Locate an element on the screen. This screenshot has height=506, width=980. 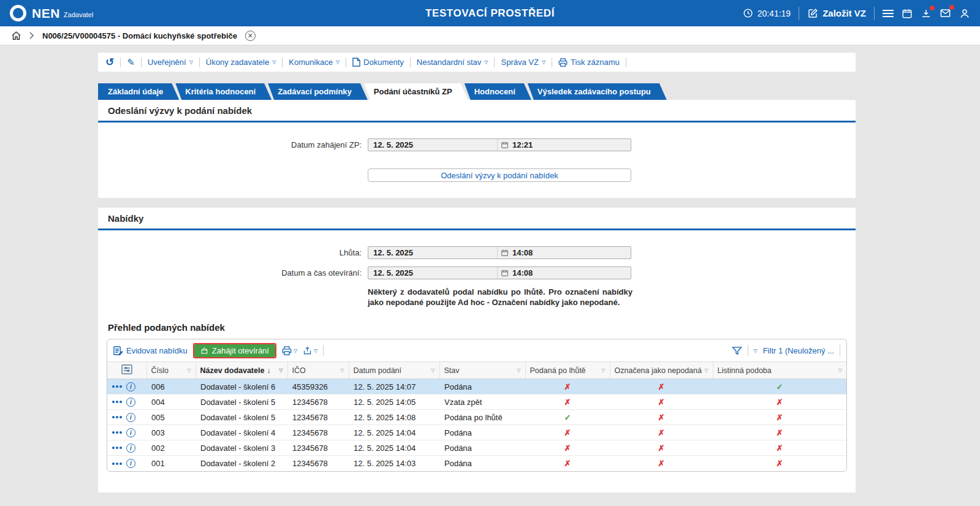
menu-uverejneni: Uveřejnění▽ is located at coordinates (170, 62).